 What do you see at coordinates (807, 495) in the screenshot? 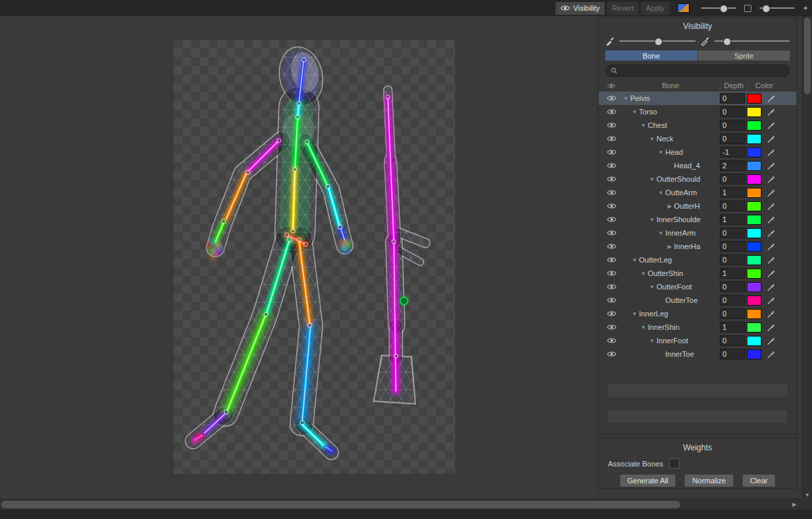
I see `vertical-scroll-arrow-icon: ▼` at bounding box center [807, 495].